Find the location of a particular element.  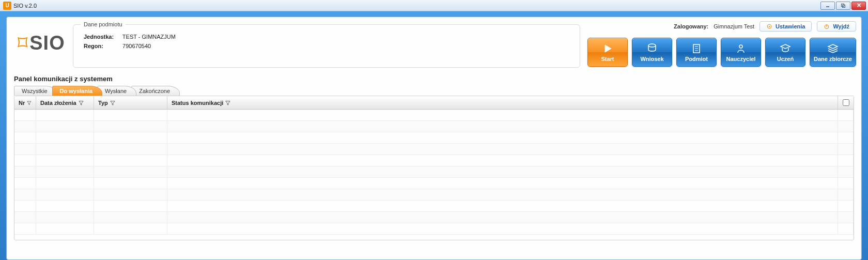

entity-legend: Dane podmiotu is located at coordinates (103, 24).